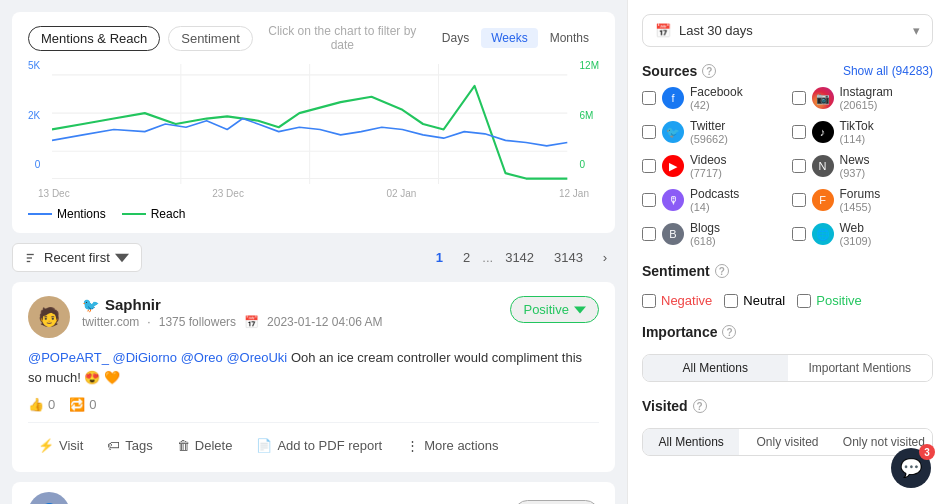 Image resolution: width=947 pixels, height=504 pixels. I want to click on source-podcasts-checkbox, so click(649, 200).